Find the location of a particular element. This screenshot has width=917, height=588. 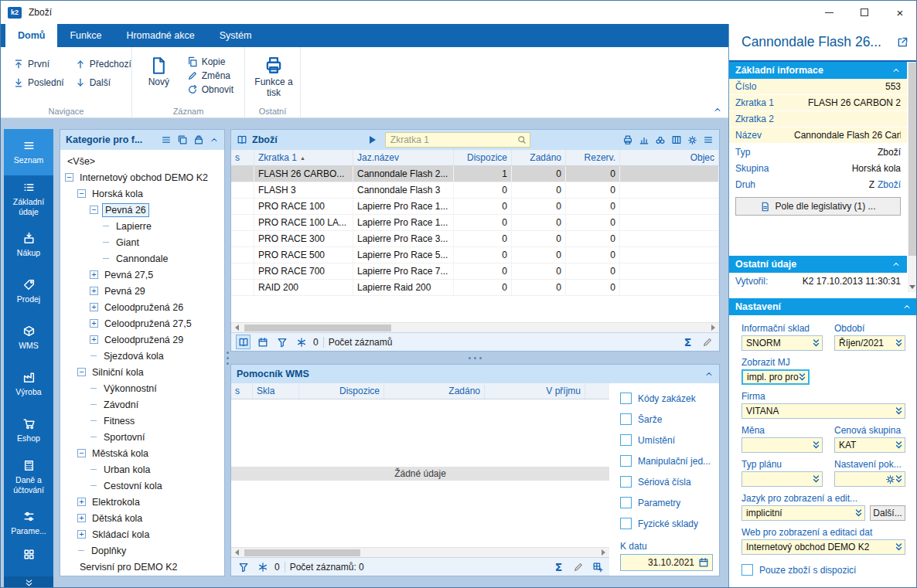

table-row: PRO RACE 500 Lapierre Pro Race 5... 0 0 … is located at coordinates (475, 255).